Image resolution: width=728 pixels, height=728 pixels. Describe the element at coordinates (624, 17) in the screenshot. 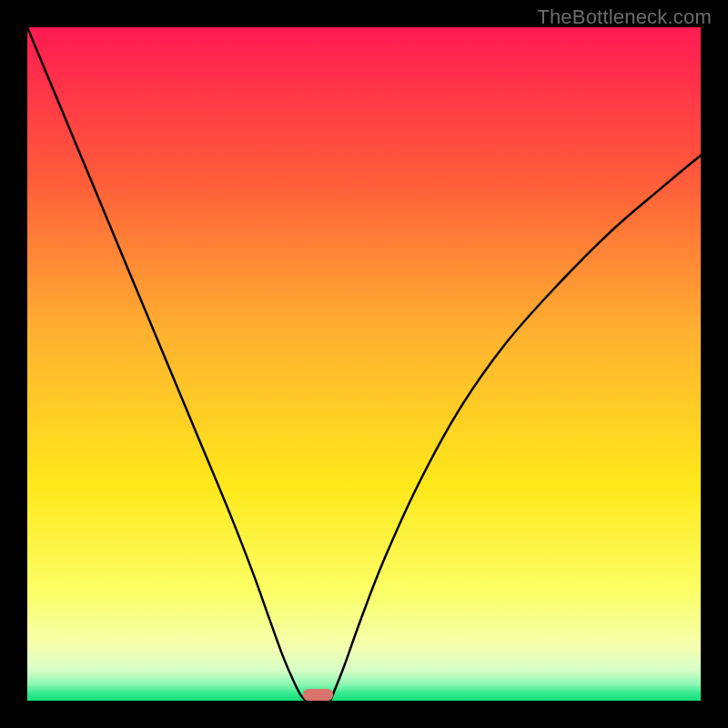

I see `watermark-text: TheBottleneck.com` at that location.